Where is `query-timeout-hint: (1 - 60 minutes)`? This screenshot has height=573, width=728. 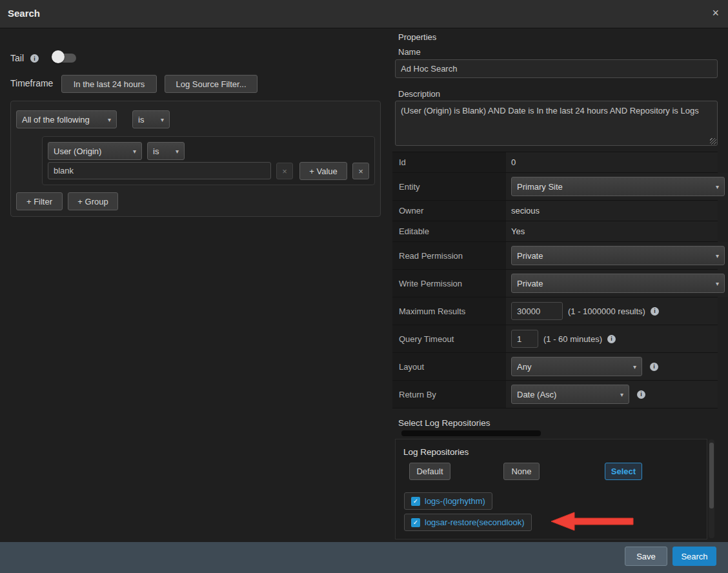 query-timeout-hint: (1 - 60 minutes) is located at coordinates (573, 339).